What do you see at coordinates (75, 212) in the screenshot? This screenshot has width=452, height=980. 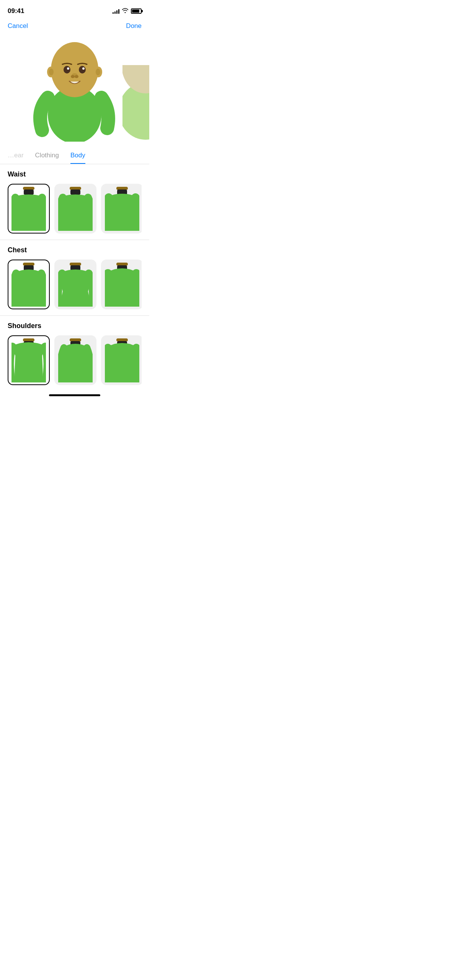 I see `waist-options` at bounding box center [75, 212].